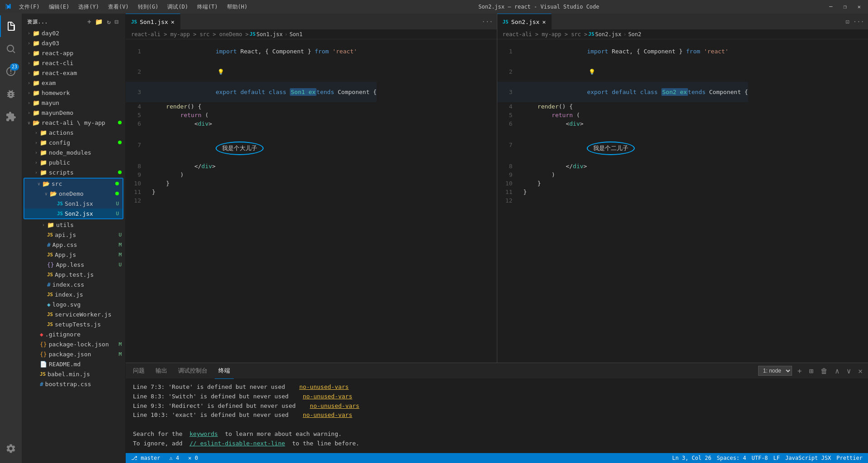 This screenshot has width=868, height=463. I want to click on warn-link-3: no-unused-vars, so click(335, 406).